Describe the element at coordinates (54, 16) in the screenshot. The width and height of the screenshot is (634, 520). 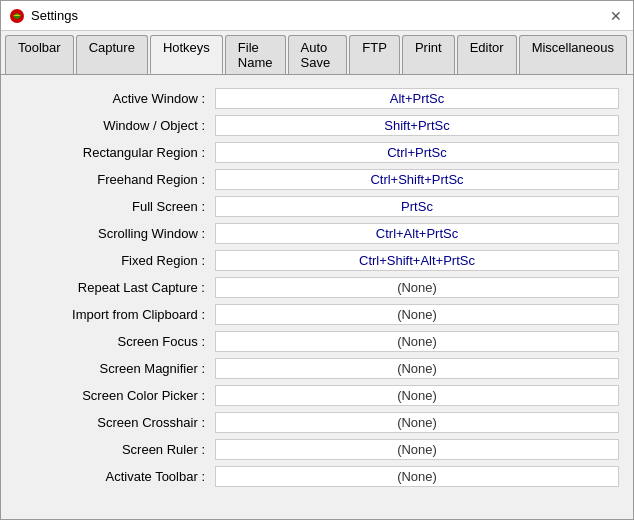
I see `window-title: Settings` at that location.